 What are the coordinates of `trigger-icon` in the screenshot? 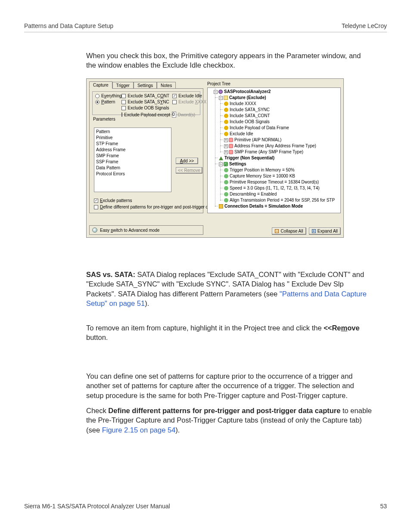 It's located at (221, 159).